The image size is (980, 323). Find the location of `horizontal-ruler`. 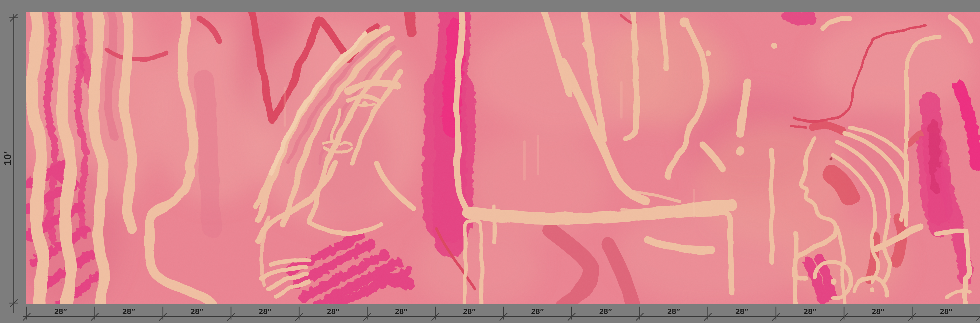

horizontal-ruler is located at coordinates (501, 313).